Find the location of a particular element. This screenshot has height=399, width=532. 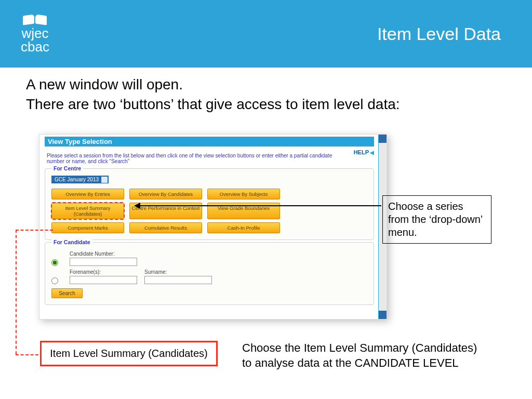

radio-by-name is located at coordinates (55, 281).